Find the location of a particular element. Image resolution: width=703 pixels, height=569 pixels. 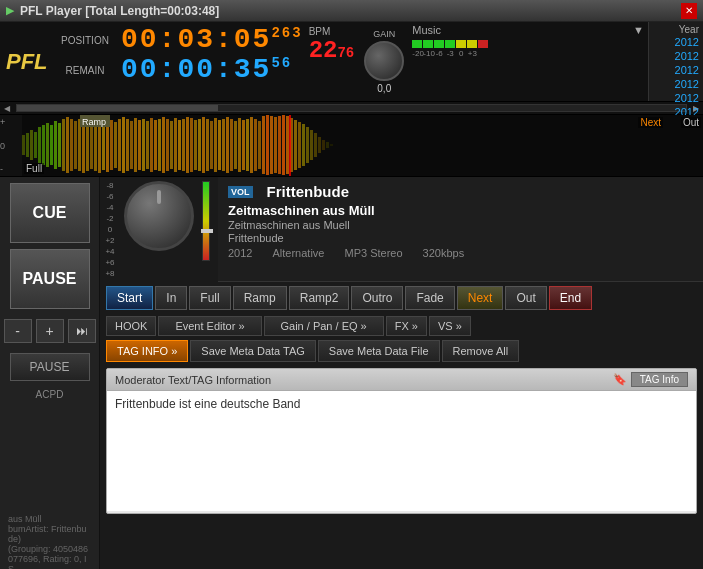

transport-ramp2: Ramp2 is located at coordinates (320, 298).